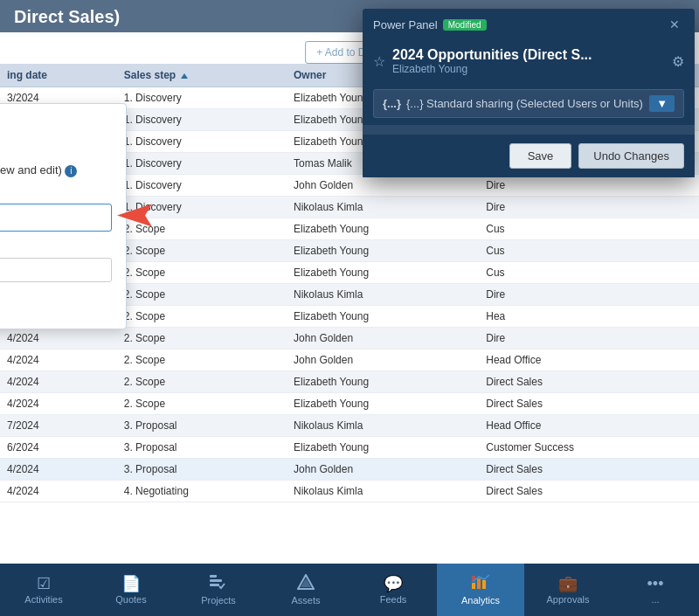 The image size is (699, 616). I want to click on tab-analytics-label: Analytics, so click(481, 600).